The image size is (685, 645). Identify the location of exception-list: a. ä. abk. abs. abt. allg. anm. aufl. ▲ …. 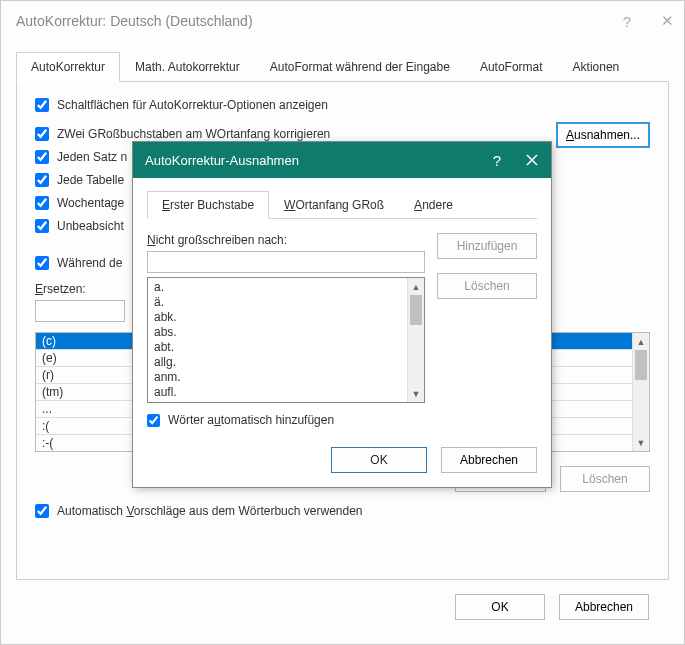
(286, 340).